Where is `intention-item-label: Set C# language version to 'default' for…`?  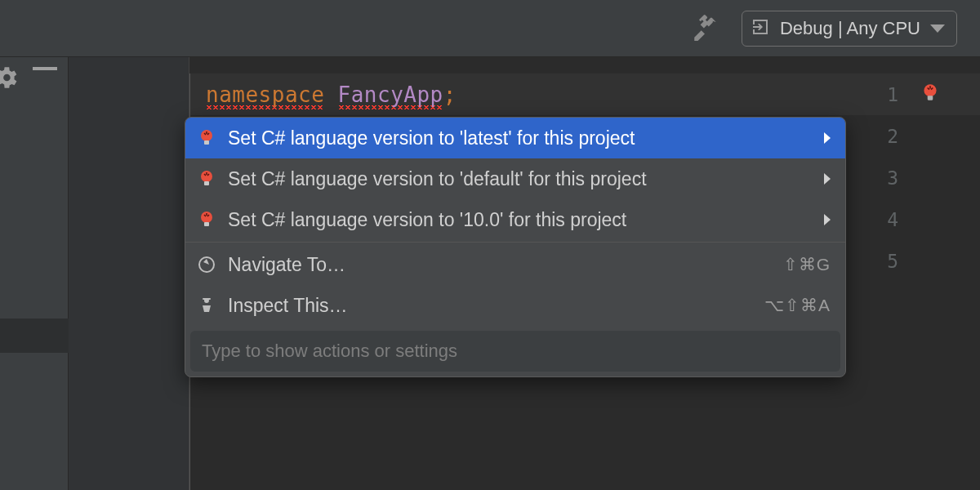
intention-item-label: Set C# language version to 'default' for… is located at coordinates (526, 180).